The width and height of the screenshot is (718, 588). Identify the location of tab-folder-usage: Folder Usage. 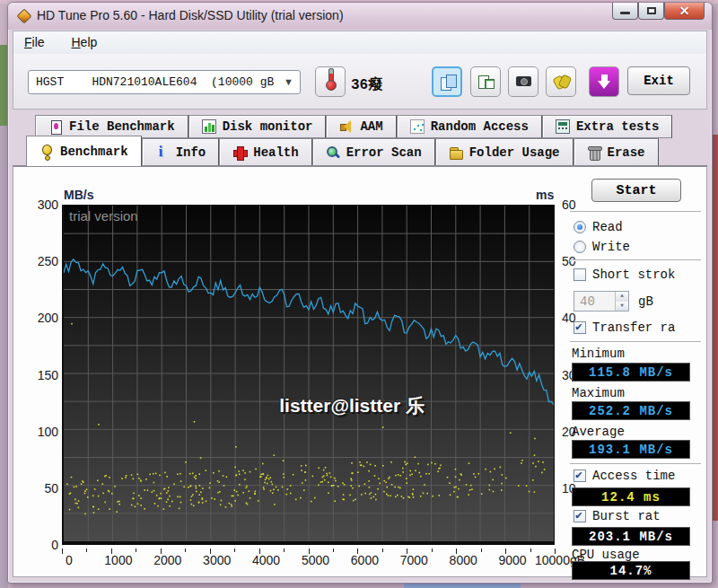
(504, 153).